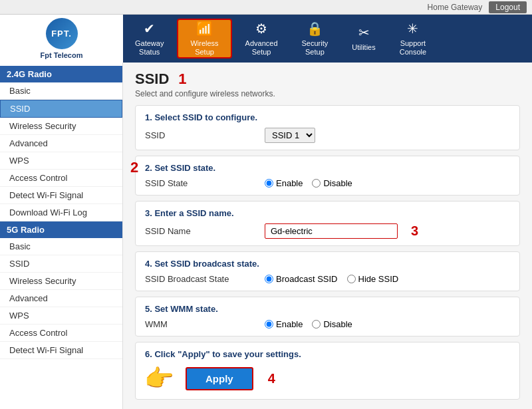  I want to click on section-4-title: 4. Set SSID broadcast state., so click(327, 263).